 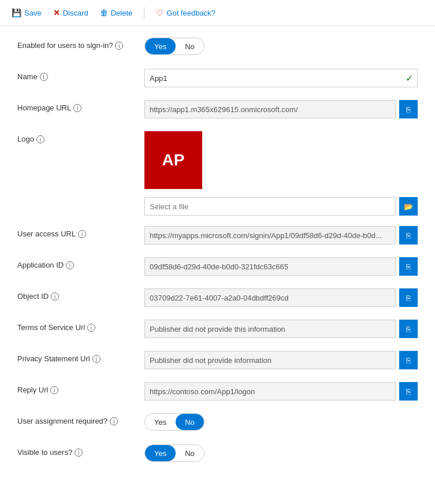 I want to click on terms-of-service-url-row: Terms of Service Url i ⎘, so click(x=217, y=330).